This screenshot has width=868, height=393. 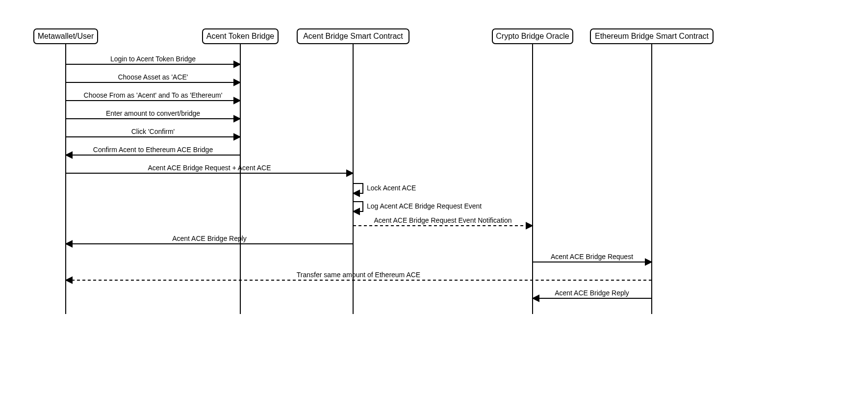 What do you see at coordinates (533, 36) in the screenshot?
I see `participant-label: Crypto Bridge Oracle` at bounding box center [533, 36].